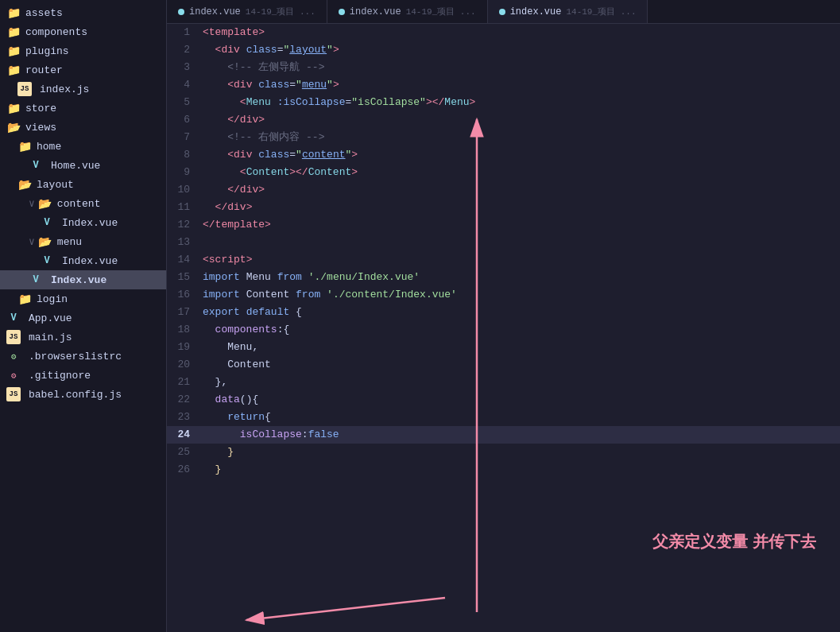 This screenshot has height=632, width=840. I want to click on sidebar-item-label: content, so click(79, 204).